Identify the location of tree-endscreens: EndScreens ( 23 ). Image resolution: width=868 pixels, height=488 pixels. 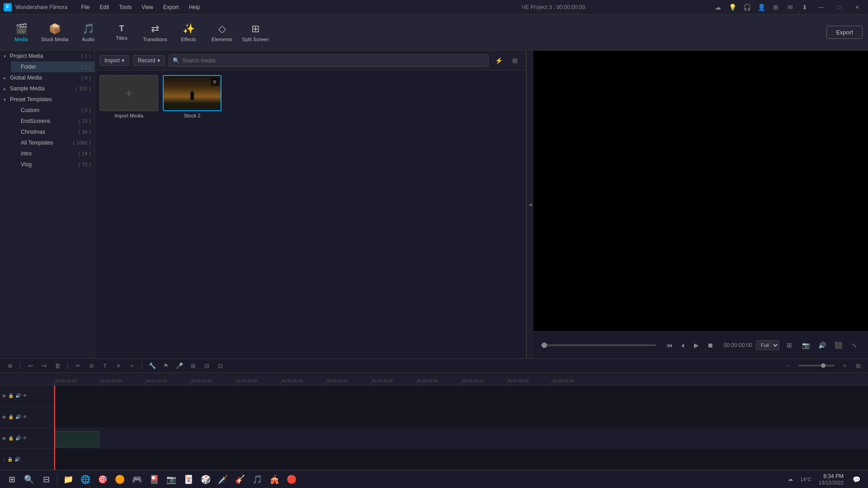
(52, 121).